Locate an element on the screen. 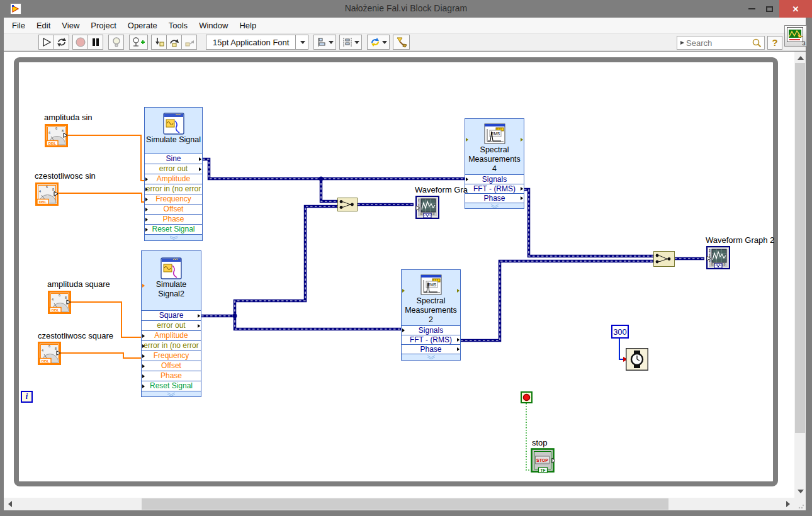  block-spectral-measurements-2: RMS Spectral Measurements 2 Signals FFT … is located at coordinates (431, 315).